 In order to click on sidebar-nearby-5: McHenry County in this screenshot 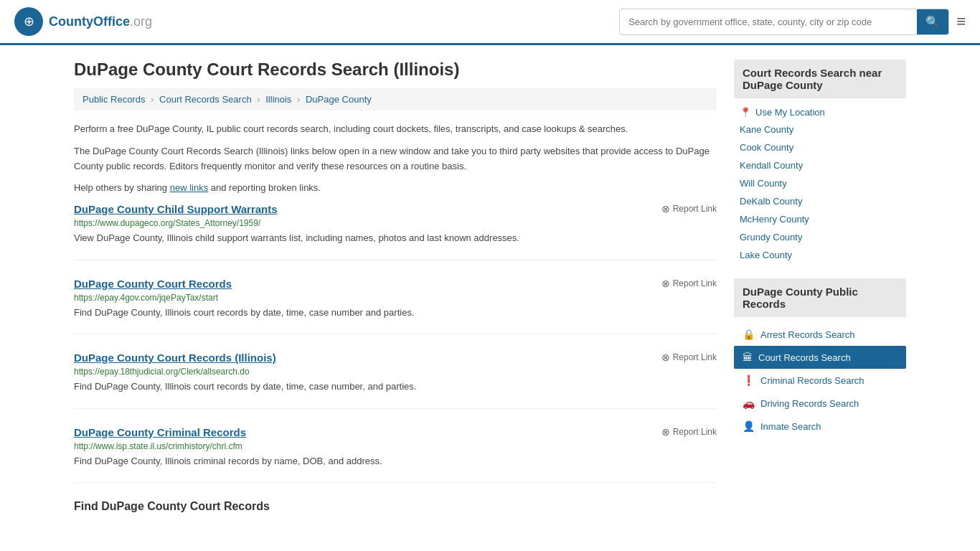, I will do `click(820, 220)`.